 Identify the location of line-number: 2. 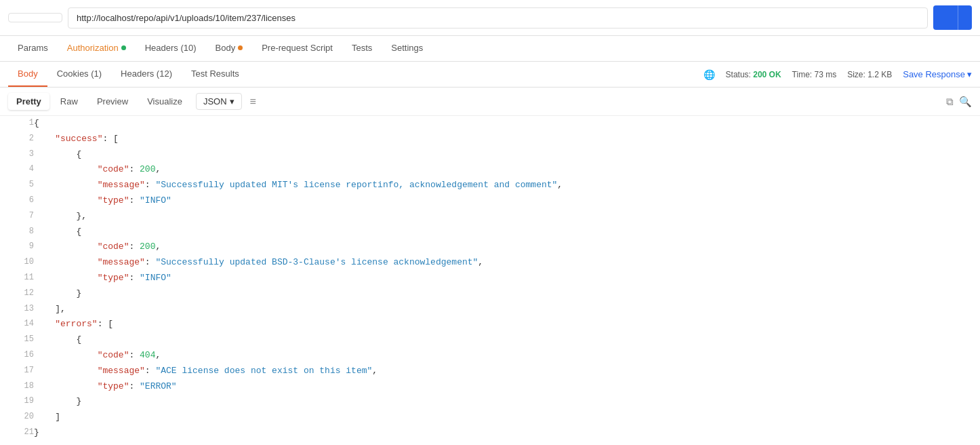
(17, 140).